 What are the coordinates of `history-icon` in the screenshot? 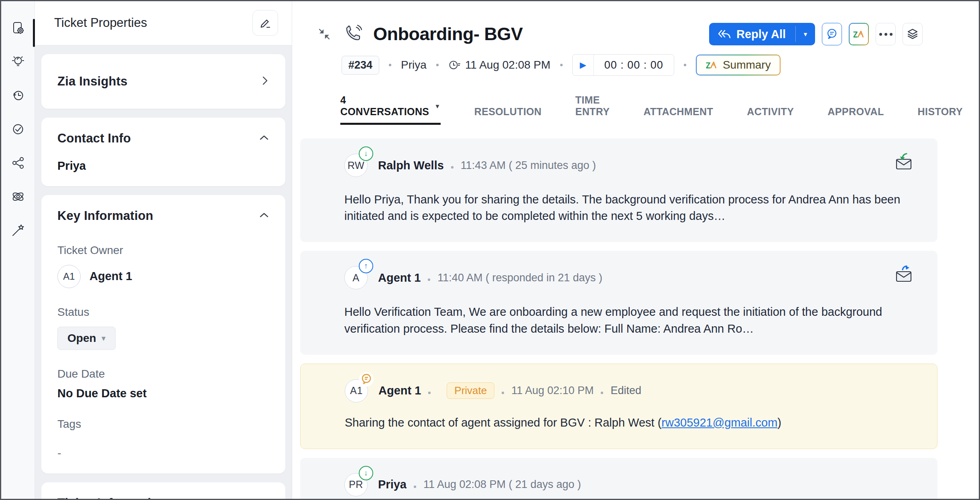 It's located at (18, 96).